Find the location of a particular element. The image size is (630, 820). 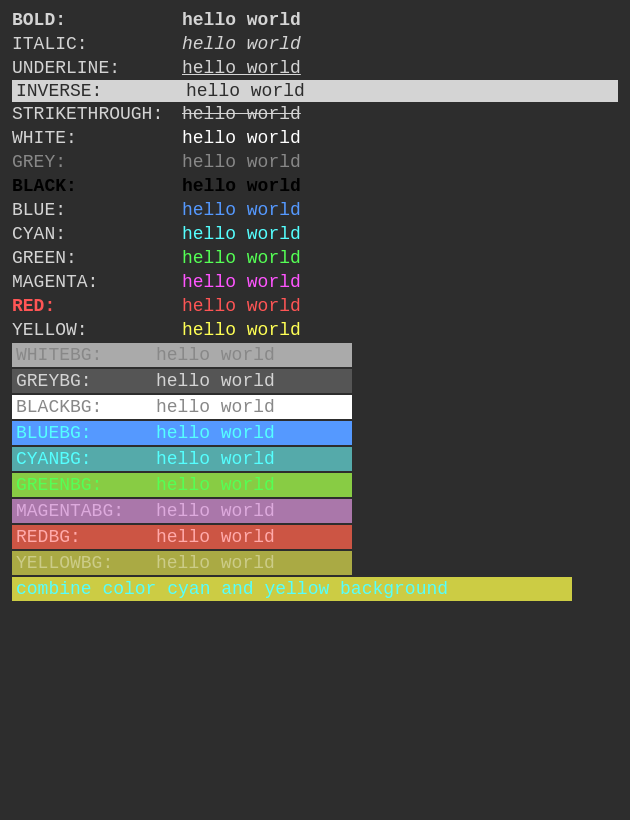

row-yellowbg: YELLOWBG: hello world is located at coordinates (315, 563).